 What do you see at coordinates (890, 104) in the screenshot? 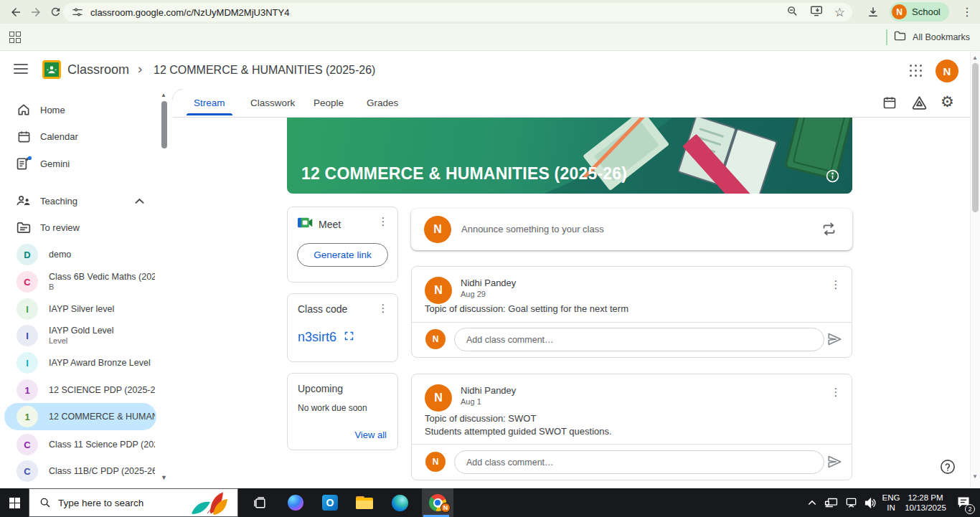
I see `class-calendar-icon` at bounding box center [890, 104].